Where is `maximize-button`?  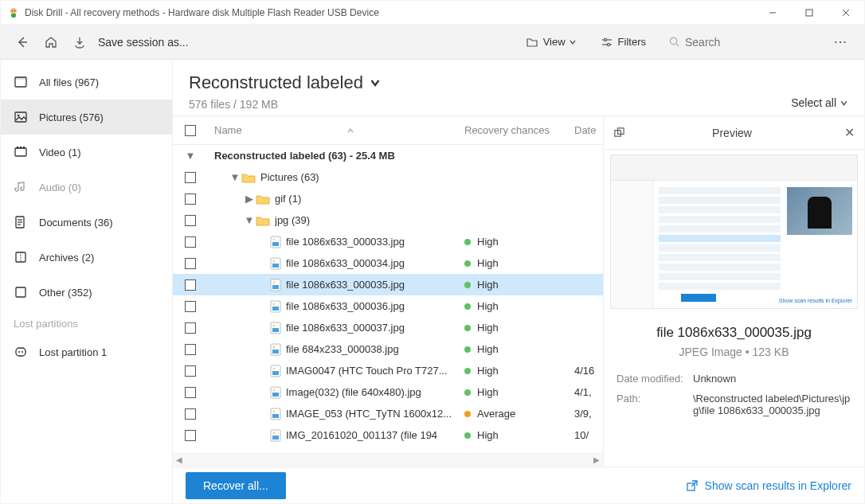 maximize-button is located at coordinates (809, 13).